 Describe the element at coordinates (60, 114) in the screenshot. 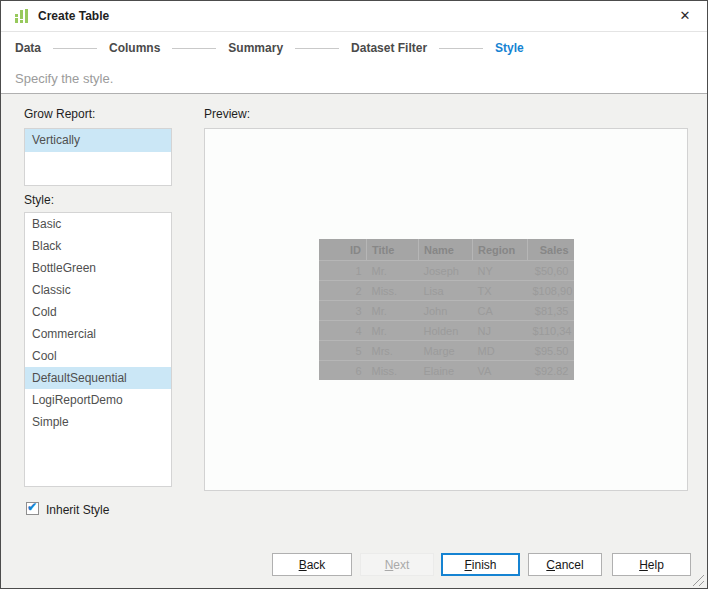

I see `grow-report-label: Grow Report:` at that location.